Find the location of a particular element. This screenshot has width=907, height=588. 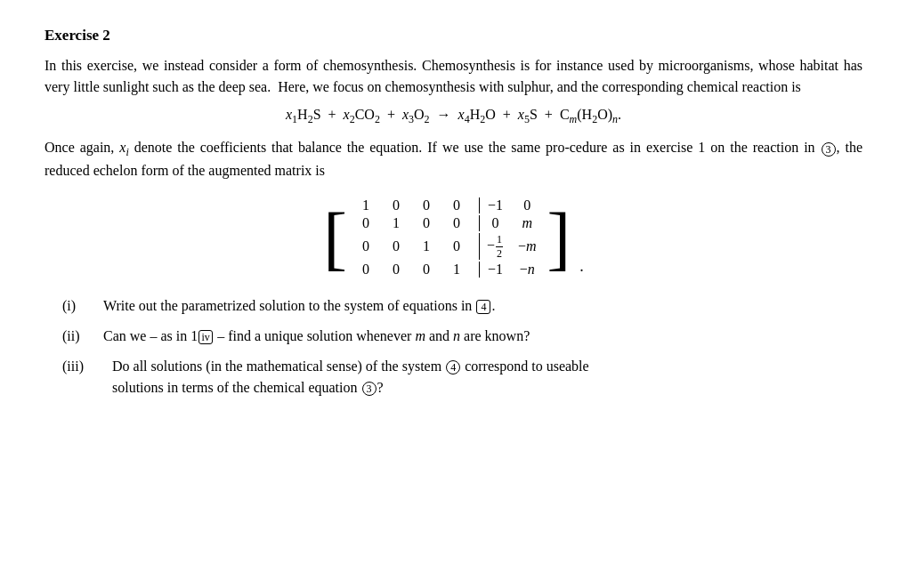

ref-1iv: iv is located at coordinates (206, 337).